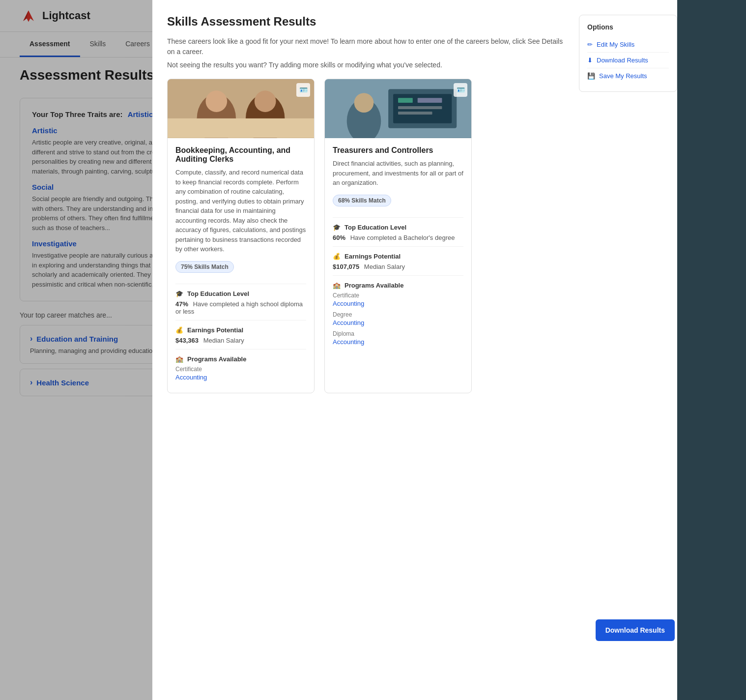 This screenshot has width=746, height=700. What do you see at coordinates (179, 359) in the screenshot?
I see `programs-icon-bookkeeping: 🏫` at bounding box center [179, 359].